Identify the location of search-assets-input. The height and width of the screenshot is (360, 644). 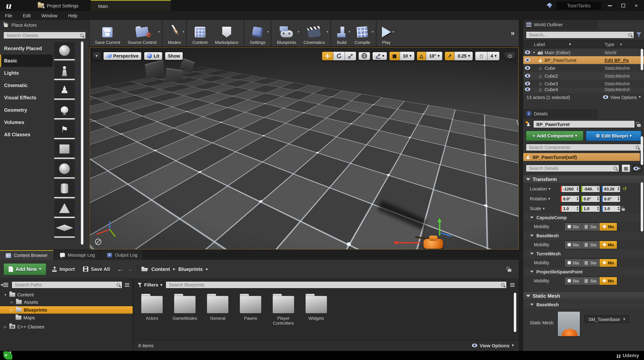
(334, 285).